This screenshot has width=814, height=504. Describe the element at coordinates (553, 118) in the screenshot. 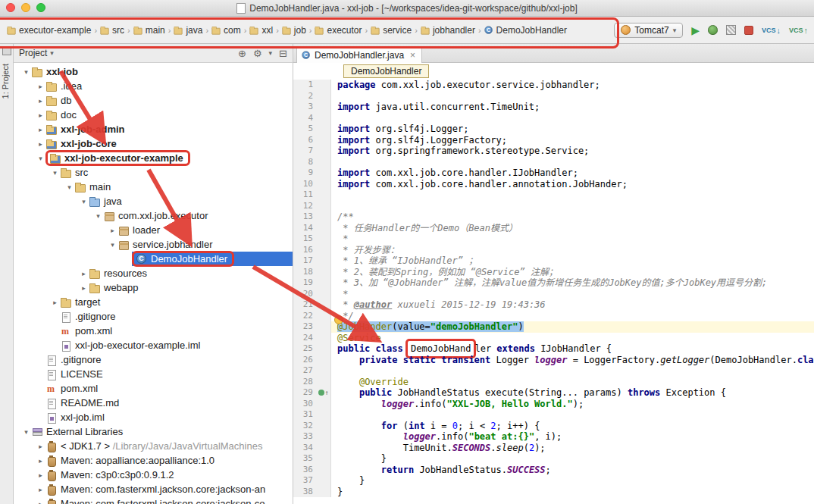

I see `code-line-4: 4` at that location.